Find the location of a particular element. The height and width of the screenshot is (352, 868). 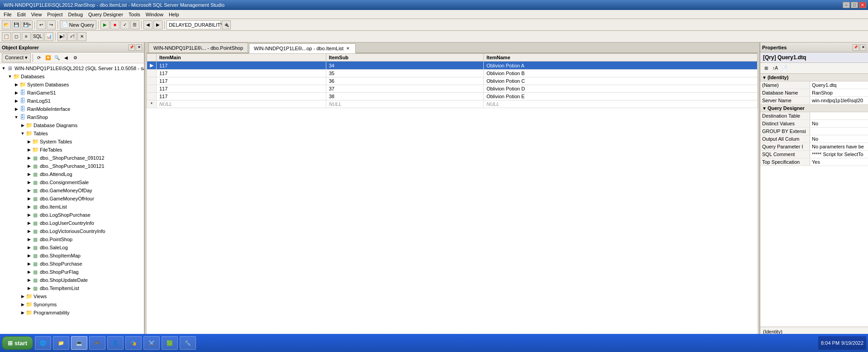

parse-button: ✓ is located at coordinates (125, 25).